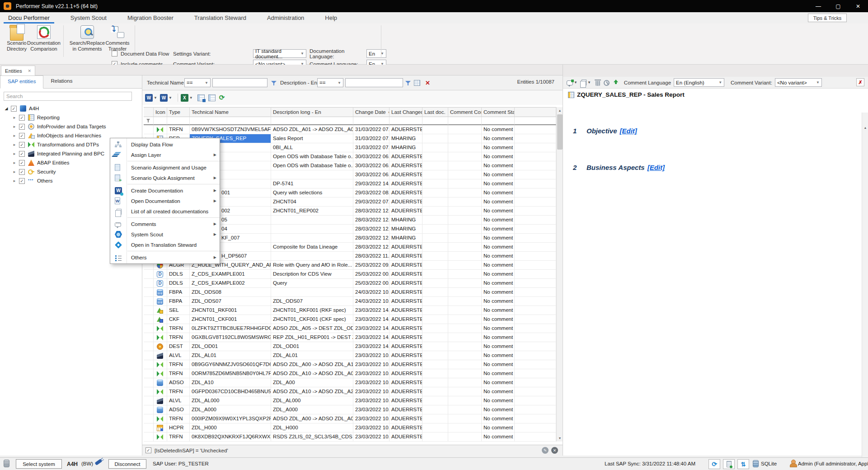  What do you see at coordinates (350, 428) in the screenshot?
I see `table-row: HCPRZDL_H000ZDL_H00023/03/2022 10...ADUE…` at bounding box center [350, 428].